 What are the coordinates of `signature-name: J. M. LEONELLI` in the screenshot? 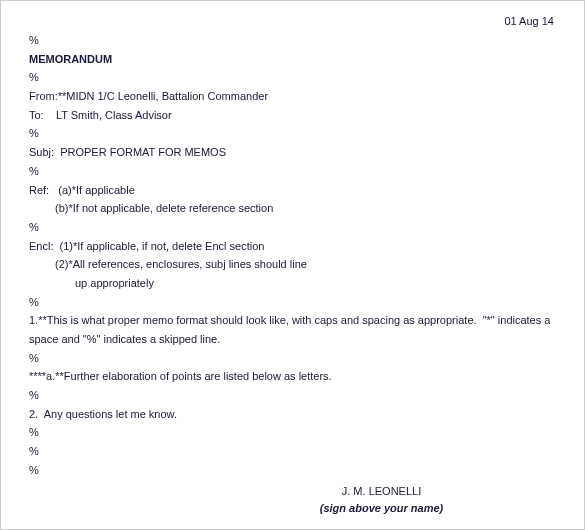 It's located at (382, 492).